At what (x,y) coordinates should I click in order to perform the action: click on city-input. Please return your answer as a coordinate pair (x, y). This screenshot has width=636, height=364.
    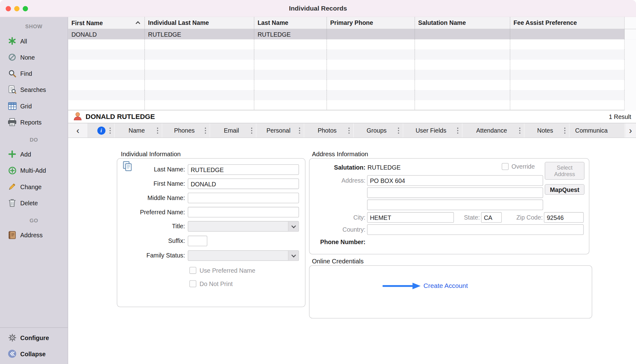
    Looking at the image, I should click on (411, 217).